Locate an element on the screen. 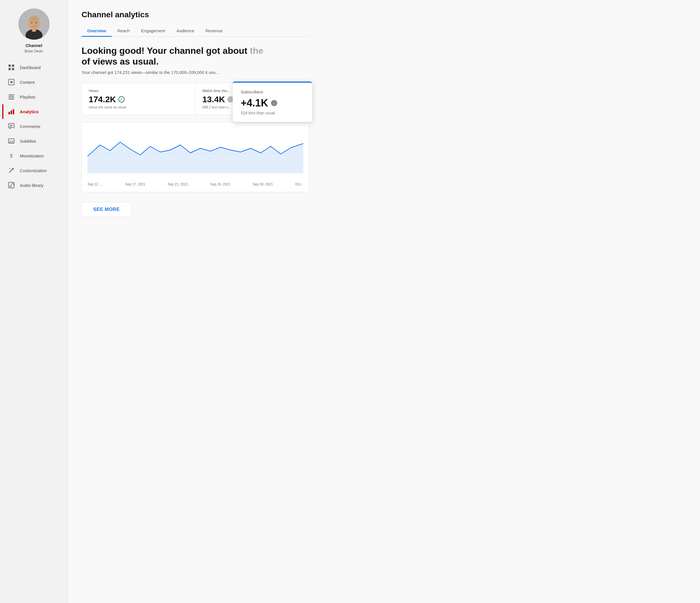 The width and height of the screenshot is (700, 603). tab-reach: Reach is located at coordinates (124, 31).